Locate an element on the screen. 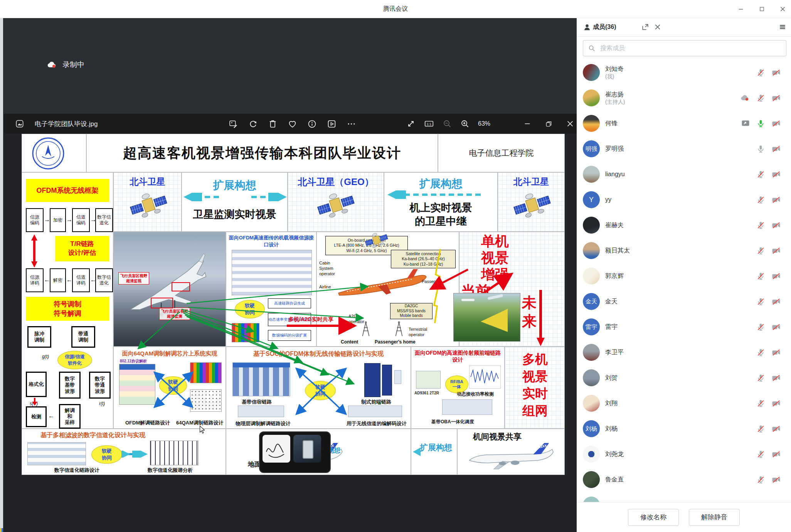  member-row: 明强 罗明强 is located at coordinates (684, 149).